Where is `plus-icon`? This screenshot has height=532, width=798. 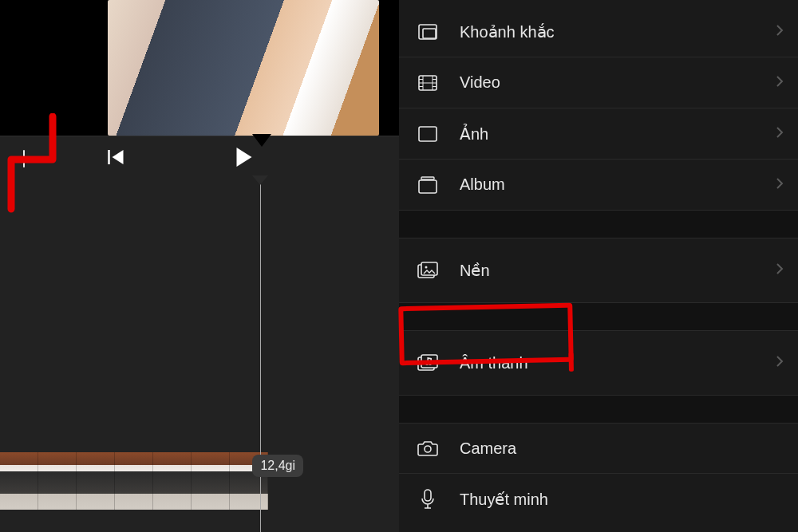 plus-icon is located at coordinates (24, 159).